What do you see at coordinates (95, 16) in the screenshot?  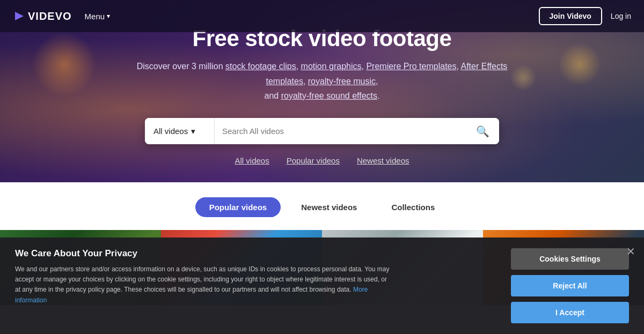 I see `menu-label: Menu` at bounding box center [95, 16].